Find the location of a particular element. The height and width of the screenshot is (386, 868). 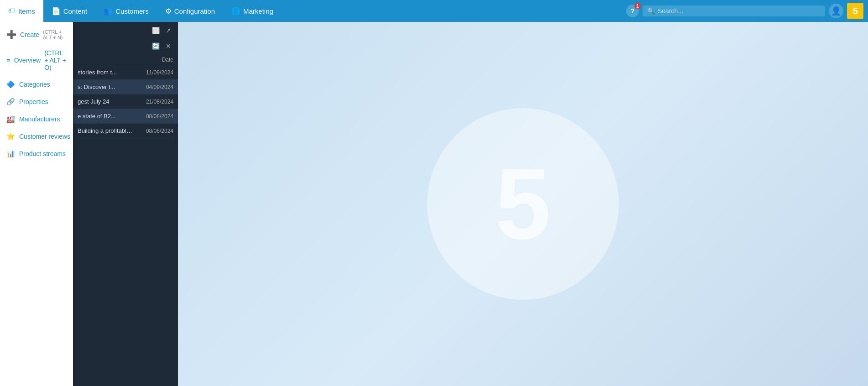

overview-item: ≡ Overview (CTRL + ALT + O) is located at coordinates (37, 60).